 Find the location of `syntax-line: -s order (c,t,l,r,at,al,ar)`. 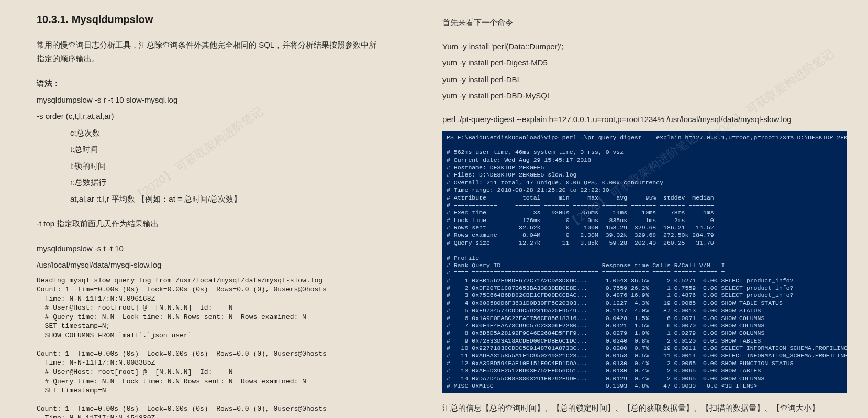

syntax-line: -s order (c,t,l,r,at,al,ar) is located at coordinates (210, 116).